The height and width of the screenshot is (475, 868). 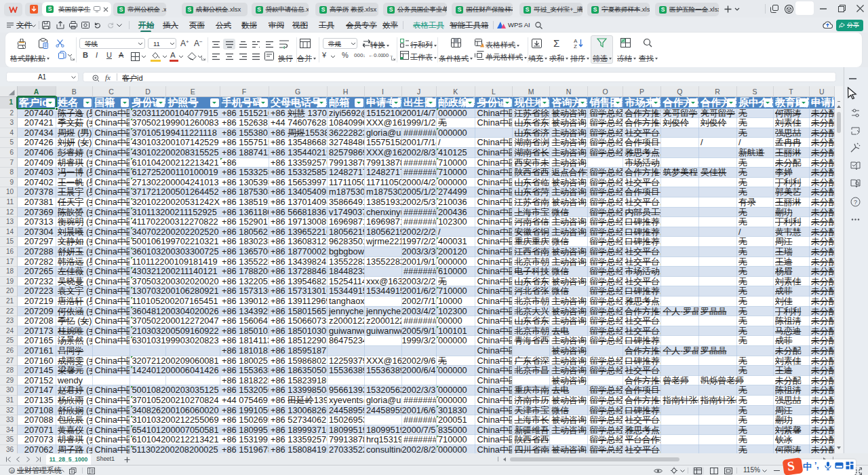 What do you see at coordinates (575, 46) in the screenshot?
I see `svg-text: Z` at bounding box center [575, 46].